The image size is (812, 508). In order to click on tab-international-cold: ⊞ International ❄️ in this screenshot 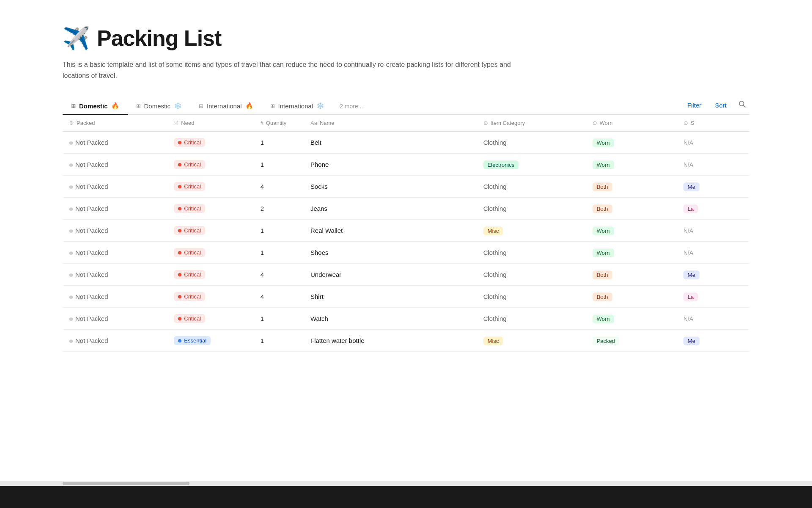, I will do `click(298, 106)`.